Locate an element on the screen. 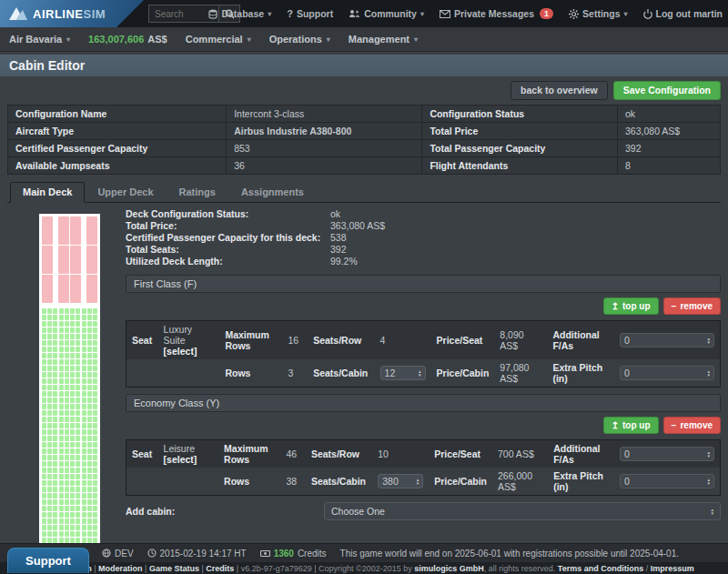 This screenshot has height=574, width=728. logo: AIRLINESIM is located at coordinates (72, 14).